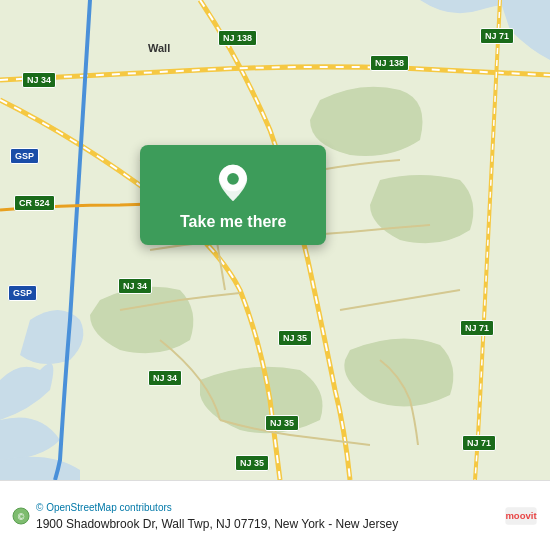 The height and width of the screenshot is (550, 550). What do you see at coordinates (521, 516) in the screenshot?
I see `moovit-logo: moovit` at bounding box center [521, 516].